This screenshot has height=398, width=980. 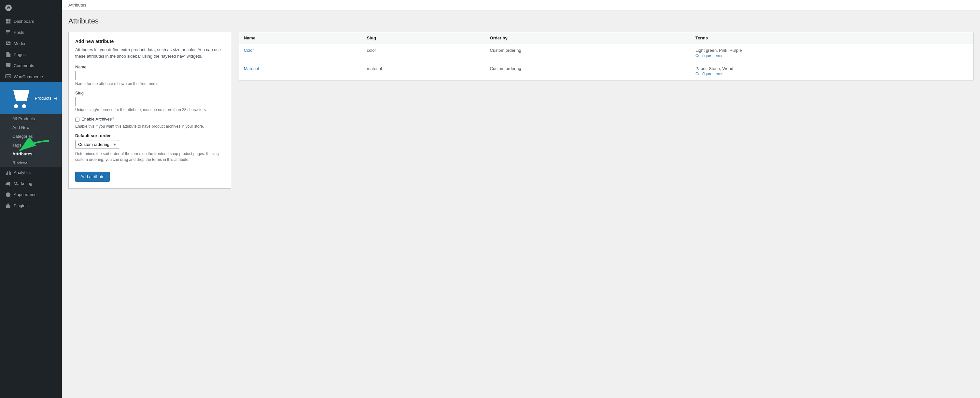 What do you see at coordinates (97, 145) in the screenshot?
I see `sort-order-select: Custom ordering Name Name (numeric) Term…` at bounding box center [97, 145].